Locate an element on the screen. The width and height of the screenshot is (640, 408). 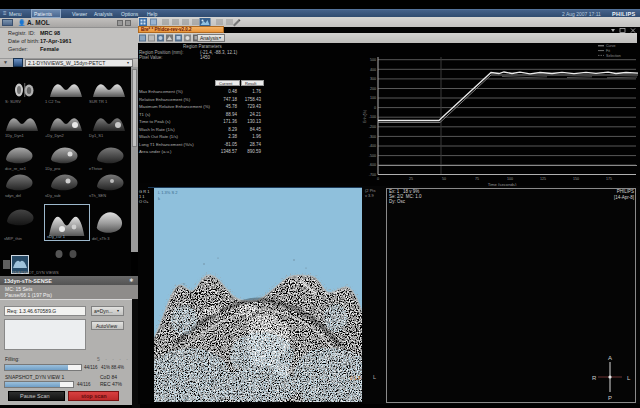
svg-text: 125 is located at coordinates (543, 179).